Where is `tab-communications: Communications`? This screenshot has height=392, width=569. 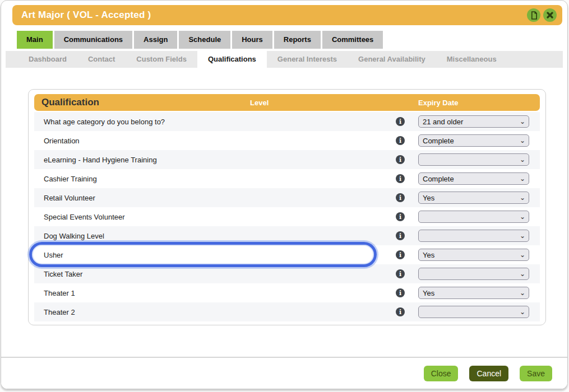
tab-communications: Communications is located at coordinates (93, 40).